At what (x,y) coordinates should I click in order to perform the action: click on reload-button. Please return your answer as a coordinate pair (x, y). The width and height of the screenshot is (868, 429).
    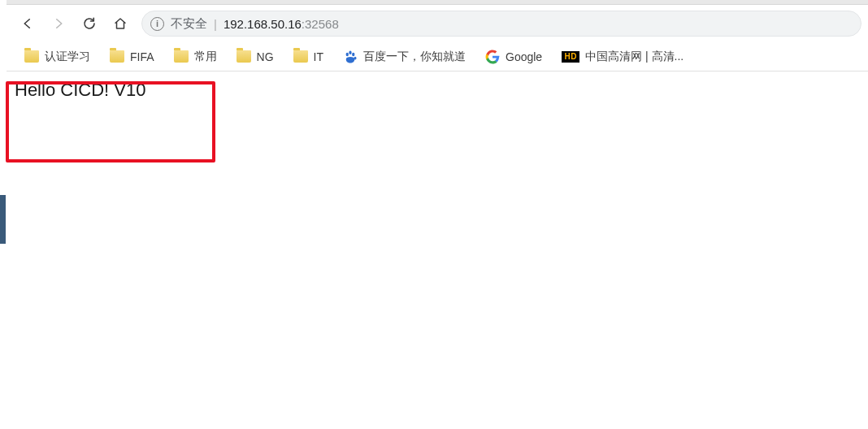
    Looking at the image, I should click on (89, 24).